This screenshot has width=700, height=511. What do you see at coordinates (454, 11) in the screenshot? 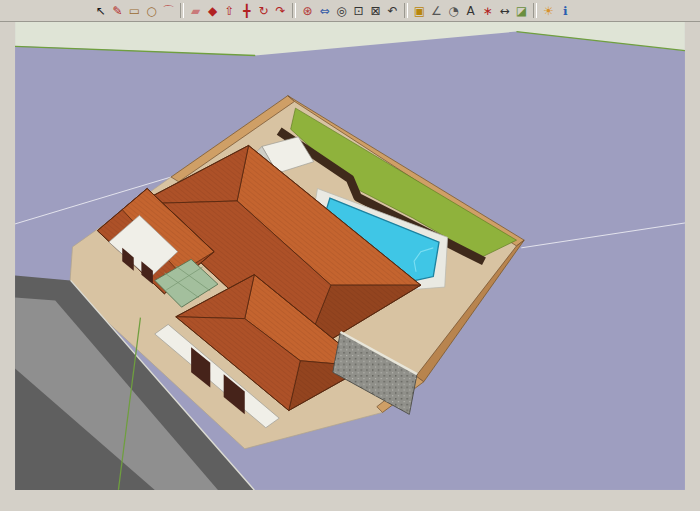
I see `tool-protractor-button: ◔` at bounding box center [454, 11].